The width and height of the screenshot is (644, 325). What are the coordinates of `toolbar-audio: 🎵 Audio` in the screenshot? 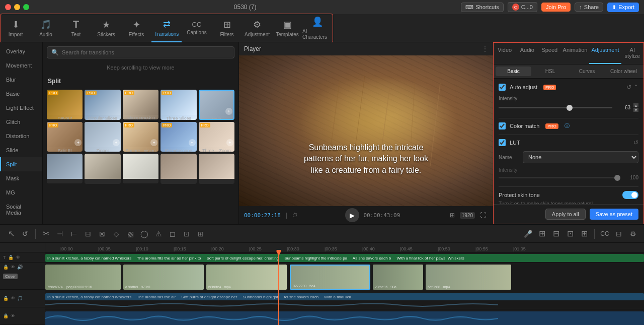 It's located at (46, 28).